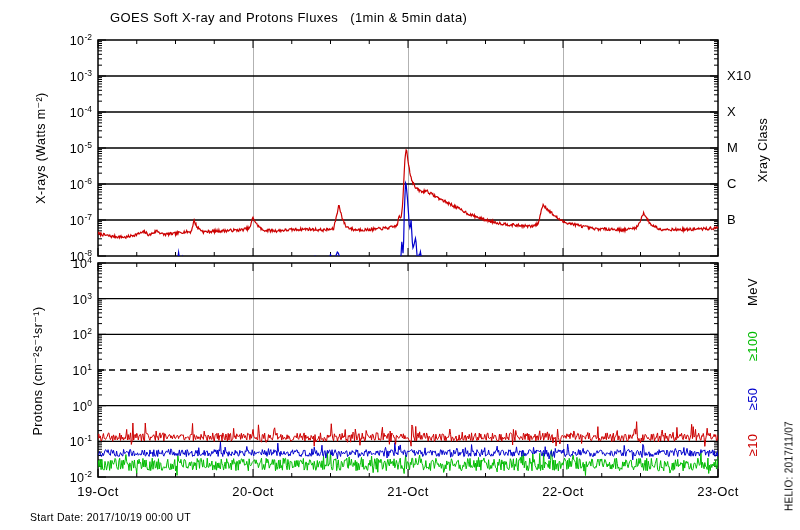 The width and height of the screenshot is (800, 530). What do you see at coordinates (752, 398) in the screenshot?
I see `proton-energy-label: ≥50` at bounding box center [752, 398].